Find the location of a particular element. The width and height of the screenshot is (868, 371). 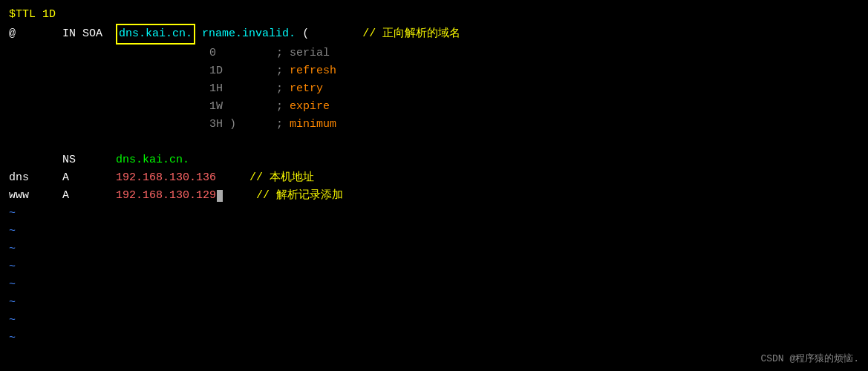

line-serial: 0 ; serial is located at coordinates (434, 53).